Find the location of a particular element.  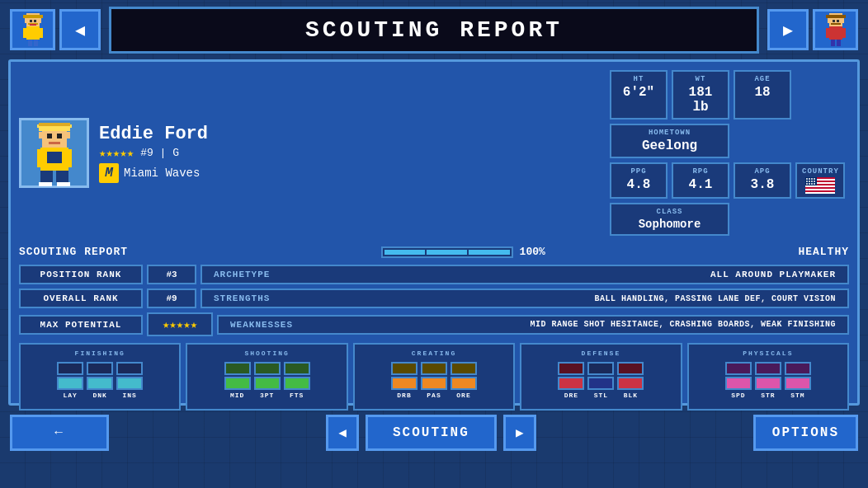

shooting-label: SHOOTING is located at coordinates (267, 353).